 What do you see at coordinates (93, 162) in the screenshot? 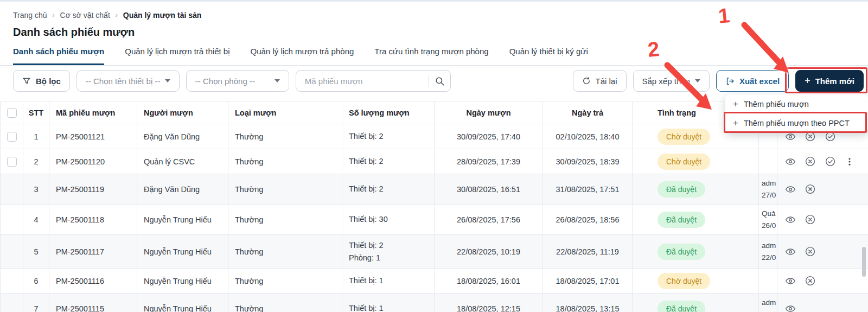
I see `code-cell: PM-25001120` at bounding box center [93, 162].